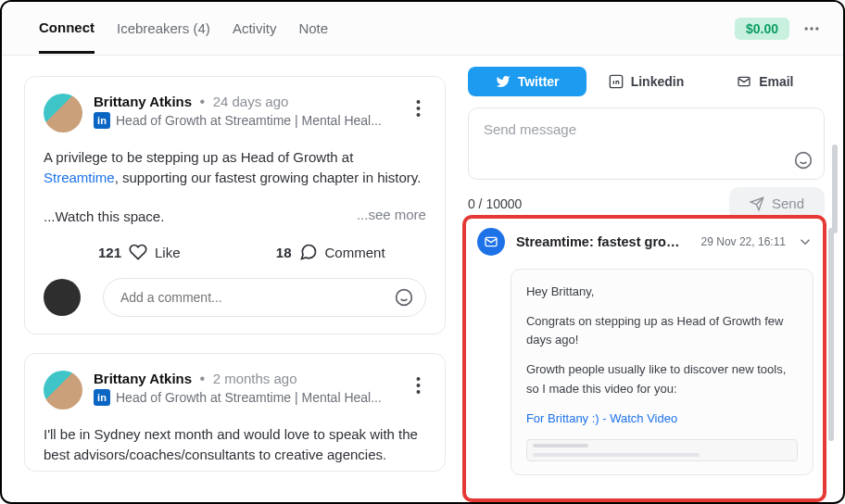 The height and width of the screenshot is (504, 845). Describe the element at coordinates (139, 252) in the screenshot. I see `like-button: 121 Like` at that location.